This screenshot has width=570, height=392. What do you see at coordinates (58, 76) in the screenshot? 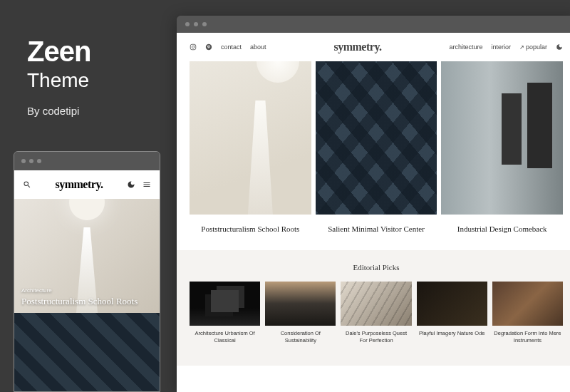
I see `theme-info: Zeen Theme By codetipi` at bounding box center [58, 76].